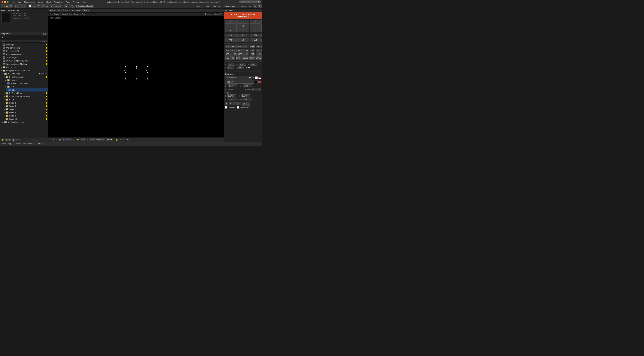  Describe the element at coordinates (41, 144) in the screenshot. I see `tl-tab-text: Text ✕` at that location.